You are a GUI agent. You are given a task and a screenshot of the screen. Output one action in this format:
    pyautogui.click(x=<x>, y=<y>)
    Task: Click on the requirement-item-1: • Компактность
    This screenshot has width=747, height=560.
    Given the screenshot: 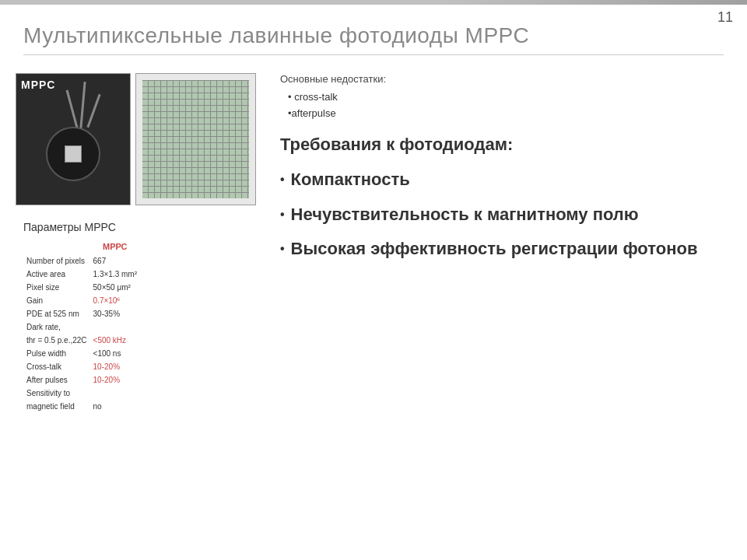 What is the action you would take?
    pyautogui.click(x=502, y=180)
    